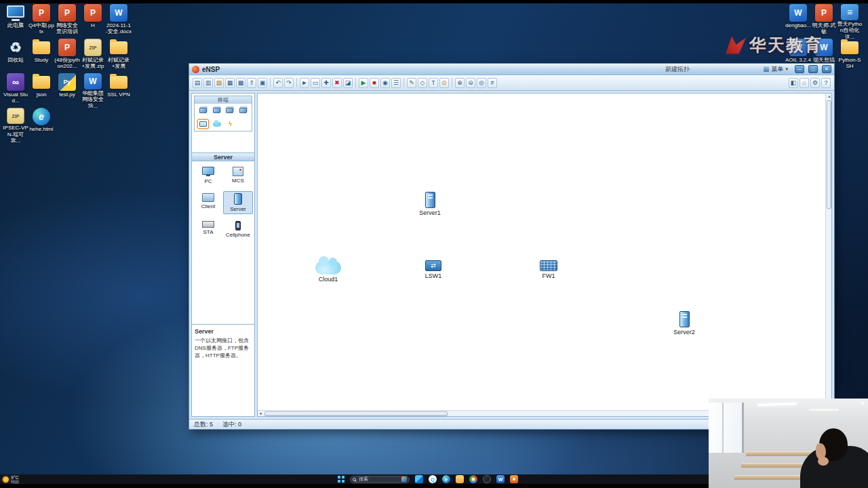 The height and width of the screenshot is (488, 868). Describe the element at coordinates (549, 266) in the screenshot. I see `firewall-icon` at that location.